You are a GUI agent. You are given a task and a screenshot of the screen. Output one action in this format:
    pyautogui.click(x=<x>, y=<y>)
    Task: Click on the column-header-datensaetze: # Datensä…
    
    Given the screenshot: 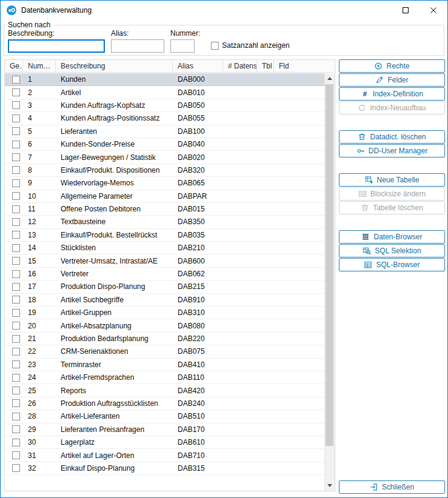 What is the action you would take?
    pyautogui.click(x=240, y=66)
    